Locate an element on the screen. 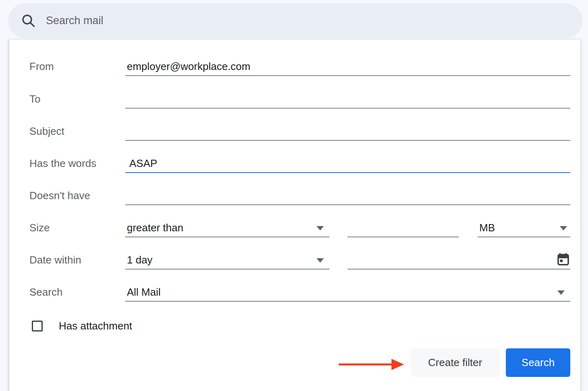 This screenshot has width=588, height=391. calendar-icon is located at coordinates (563, 260).